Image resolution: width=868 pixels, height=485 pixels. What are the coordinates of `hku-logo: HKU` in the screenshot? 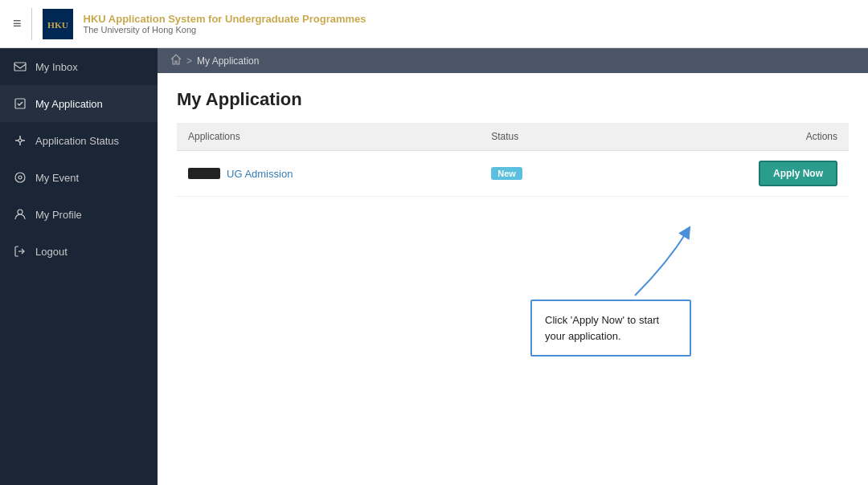 It's located at (58, 24).